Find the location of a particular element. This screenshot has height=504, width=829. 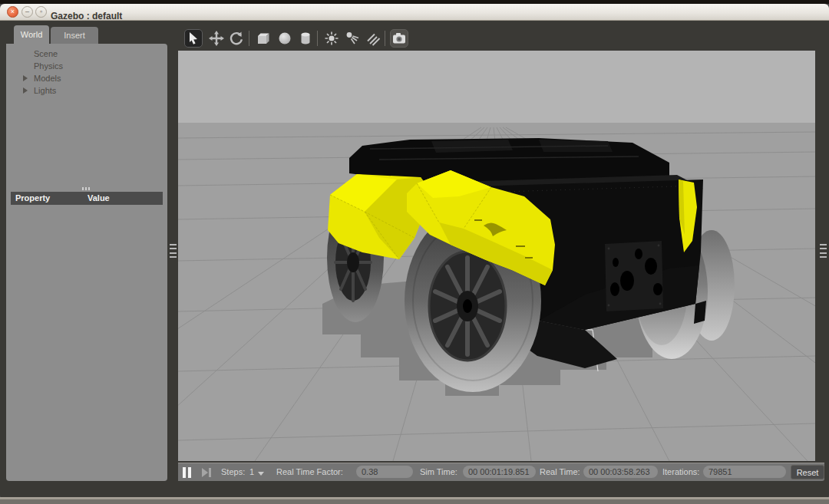

world-tree: Scene Physics Models Lights is located at coordinates (87, 72).